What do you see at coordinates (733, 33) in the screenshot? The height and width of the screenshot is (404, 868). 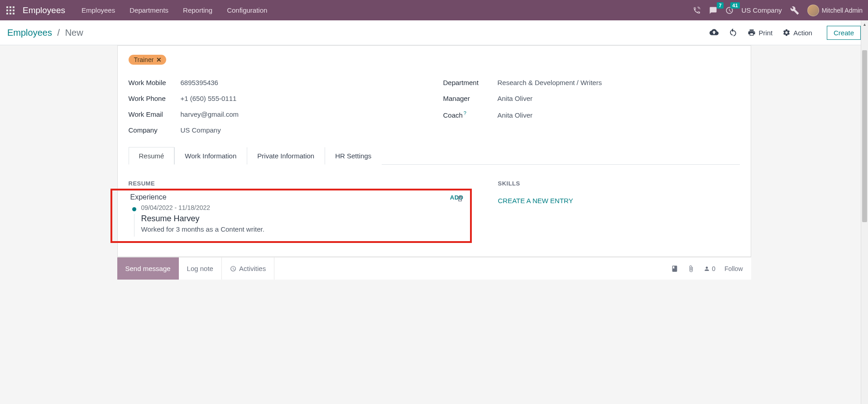 I see `discard-icon` at bounding box center [733, 33].